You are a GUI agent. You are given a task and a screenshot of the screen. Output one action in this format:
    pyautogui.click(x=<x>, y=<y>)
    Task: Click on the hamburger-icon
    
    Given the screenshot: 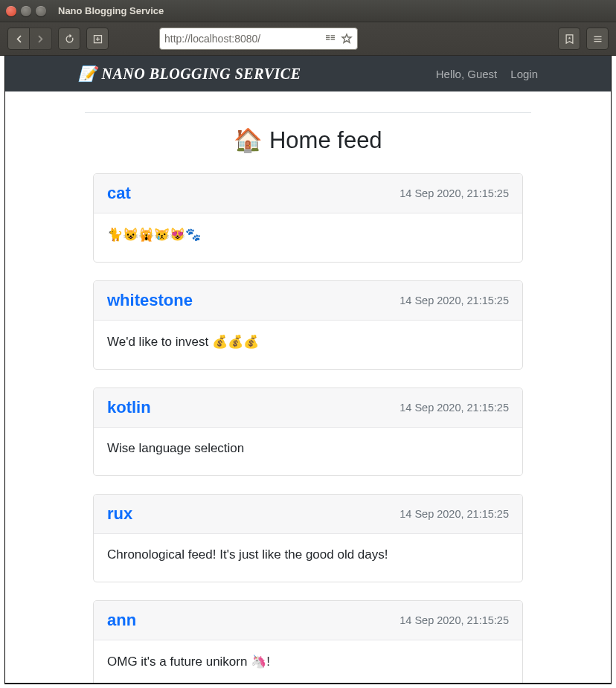 What is the action you would take?
    pyautogui.click(x=598, y=39)
    